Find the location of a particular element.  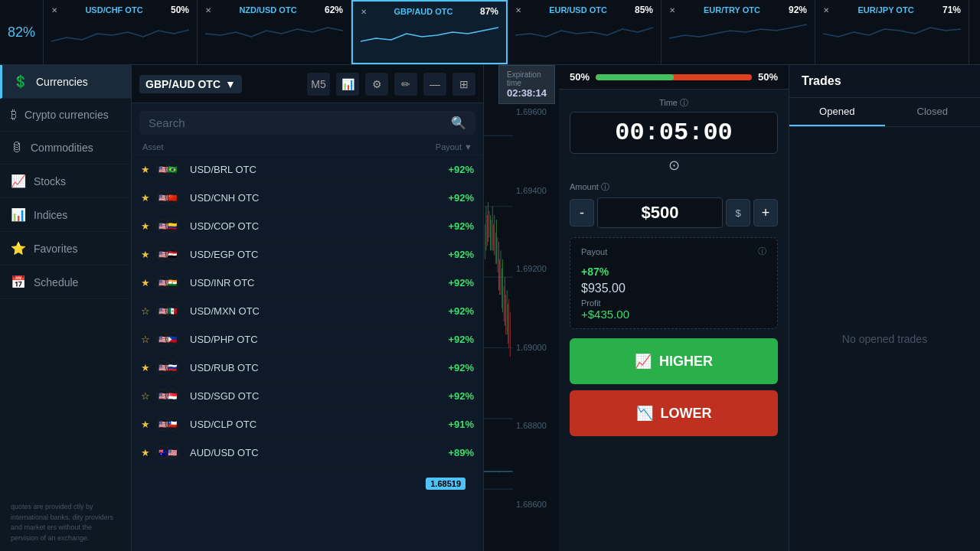

lower-label: LOWER is located at coordinates (686, 413).